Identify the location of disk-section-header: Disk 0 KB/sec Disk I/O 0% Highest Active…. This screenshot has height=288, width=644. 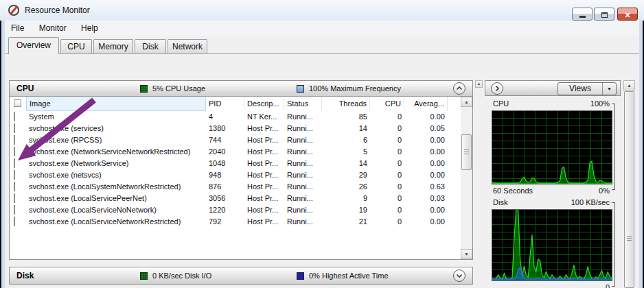
(241, 276).